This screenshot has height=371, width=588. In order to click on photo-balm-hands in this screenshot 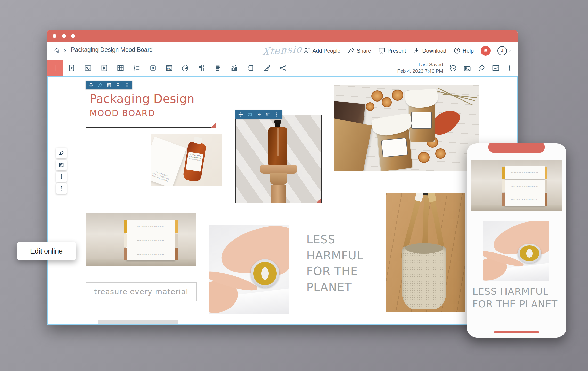, I will do `click(249, 270)`.